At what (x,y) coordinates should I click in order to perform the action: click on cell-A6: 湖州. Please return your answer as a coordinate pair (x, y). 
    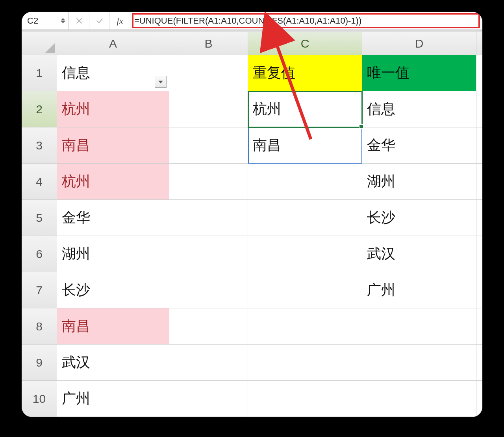
    Looking at the image, I should click on (113, 254).